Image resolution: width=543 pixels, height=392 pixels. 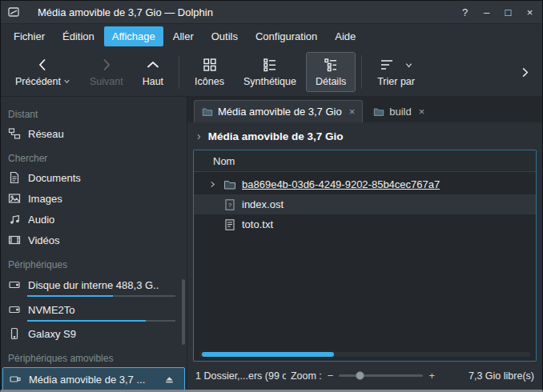 I want to click on sidebar-item-galaxy-s9: Galaxy S9, so click(x=94, y=334).